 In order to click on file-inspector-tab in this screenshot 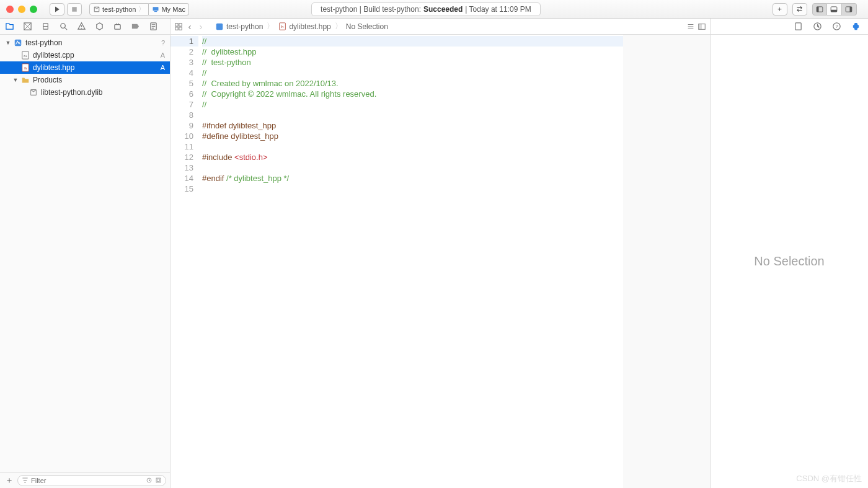, I will do `click(799, 26)`.